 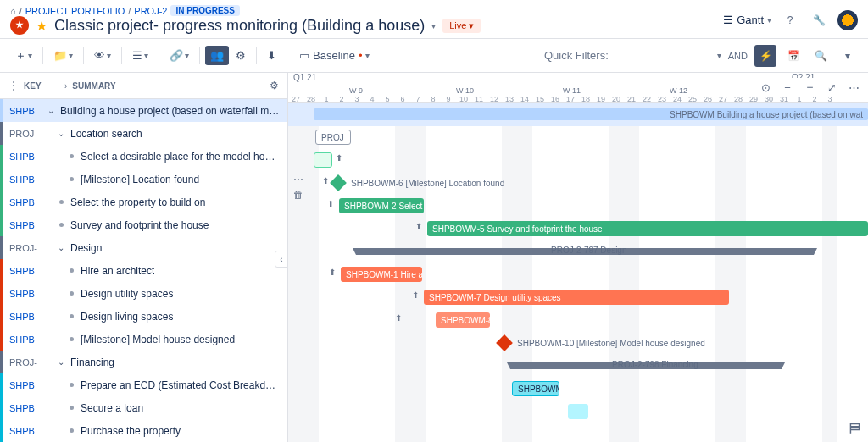 What do you see at coordinates (144, 247) in the screenshot?
I see `task-row: PROJ-⌄Design` at bounding box center [144, 247].